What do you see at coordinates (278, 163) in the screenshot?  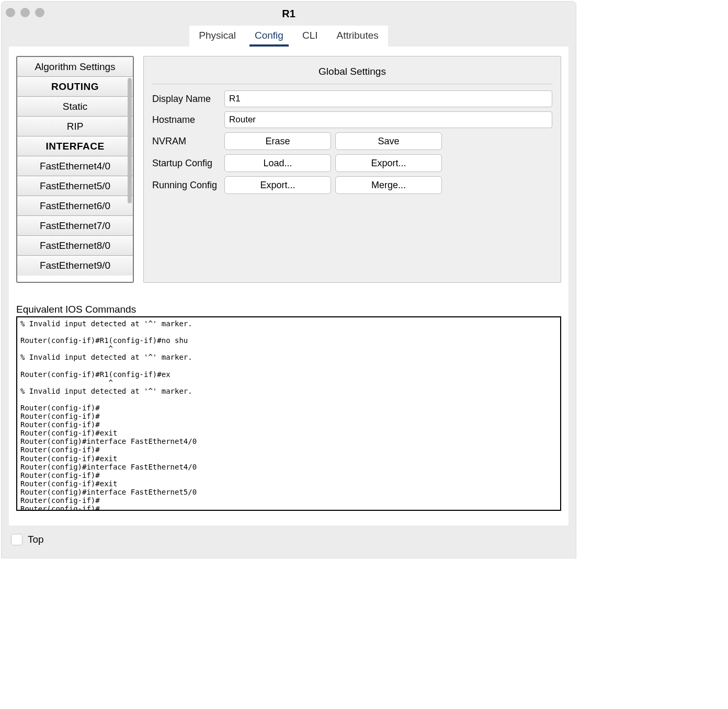 I see `startup-load-button: Load...` at bounding box center [278, 163].